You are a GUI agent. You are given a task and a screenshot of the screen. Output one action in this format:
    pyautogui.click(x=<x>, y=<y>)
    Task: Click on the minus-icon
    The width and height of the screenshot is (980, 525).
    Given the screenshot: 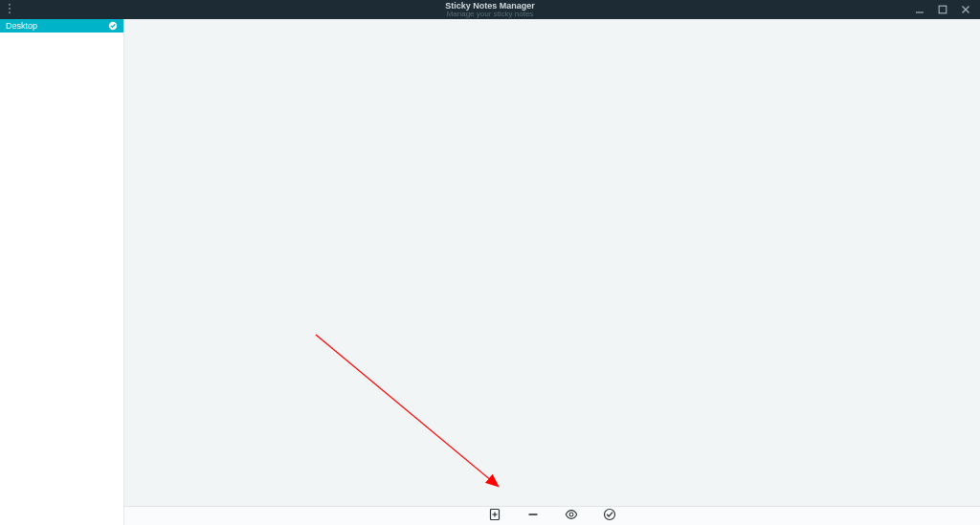 What is the action you would take?
    pyautogui.click(x=533, y=516)
    